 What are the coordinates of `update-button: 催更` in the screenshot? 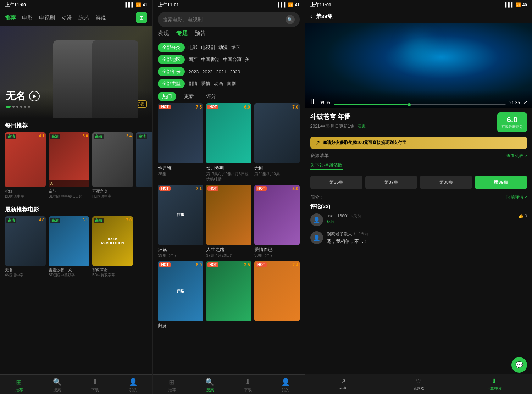 It's located at (361, 126).